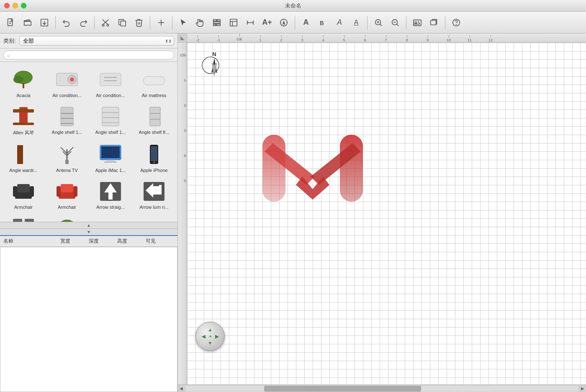  Describe the element at coordinates (185, 105) in the screenshot. I see `ruler-left-mark: 2` at that location.